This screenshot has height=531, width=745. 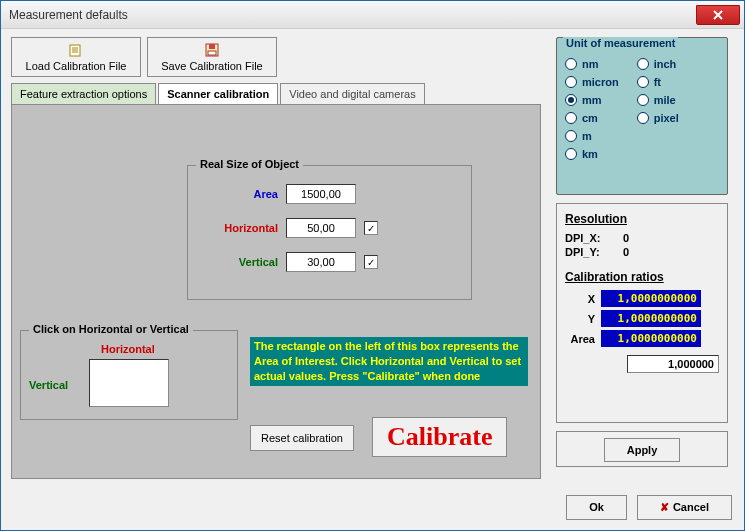 What do you see at coordinates (389, 362) in the screenshot?
I see `calibration-hint: The rectangle on the left of this box re…` at bounding box center [389, 362].